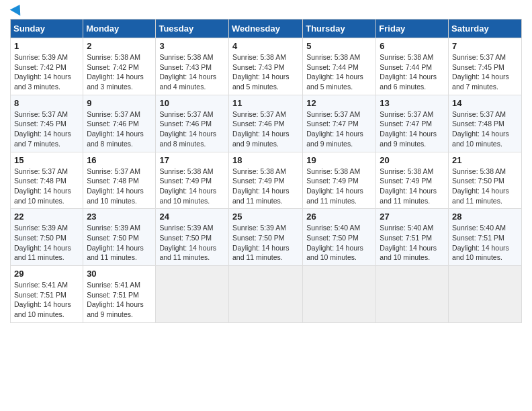  I want to click on day-info: Sunrise: 5:37 AMSunset: 7:45 PMDaylight:…, so click(47, 129).